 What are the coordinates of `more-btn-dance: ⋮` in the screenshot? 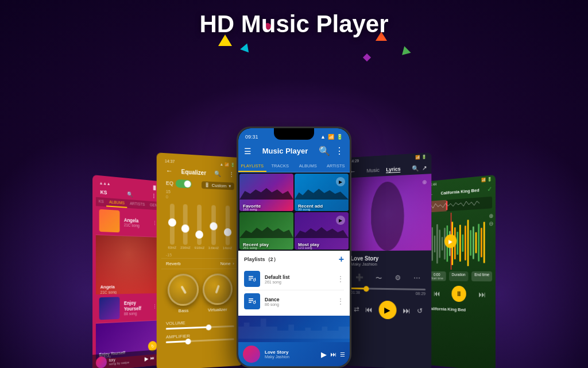 It's located at (341, 301).